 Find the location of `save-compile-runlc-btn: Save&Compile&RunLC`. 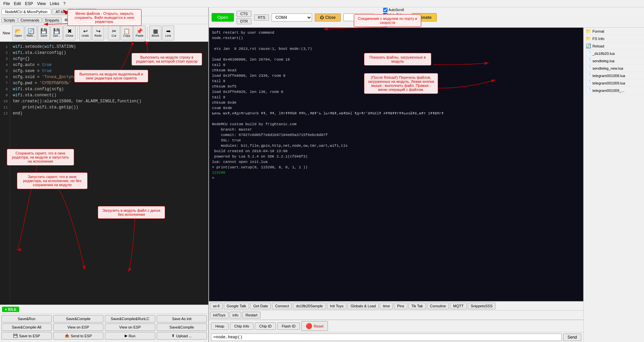

save-compile-runlc-btn: Save&Compile&RunLC is located at coordinates (130, 319).